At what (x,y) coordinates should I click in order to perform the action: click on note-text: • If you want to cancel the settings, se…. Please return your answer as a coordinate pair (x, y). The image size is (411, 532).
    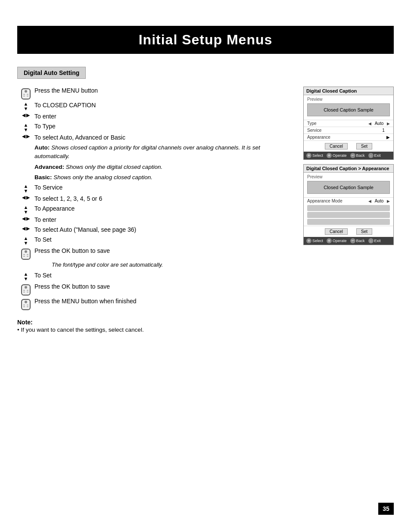
    Looking at the image, I should click on (206, 330).